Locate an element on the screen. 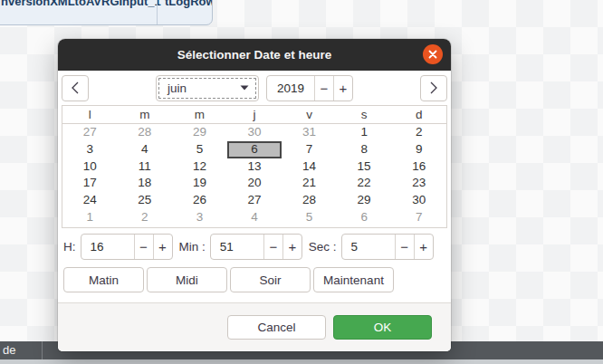 The image size is (603, 364). calendar-day: 21 is located at coordinates (310, 183).